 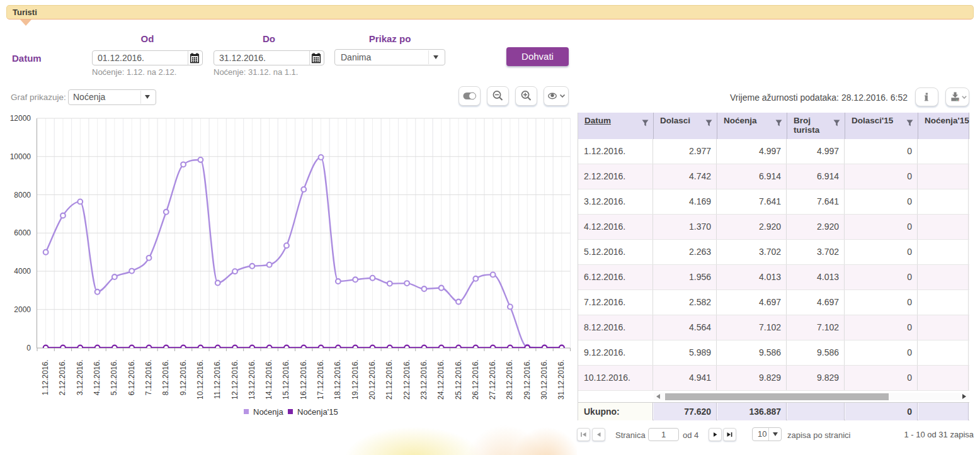 I want to click on svg-text: 8.12.2016., so click(x=166, y=378).